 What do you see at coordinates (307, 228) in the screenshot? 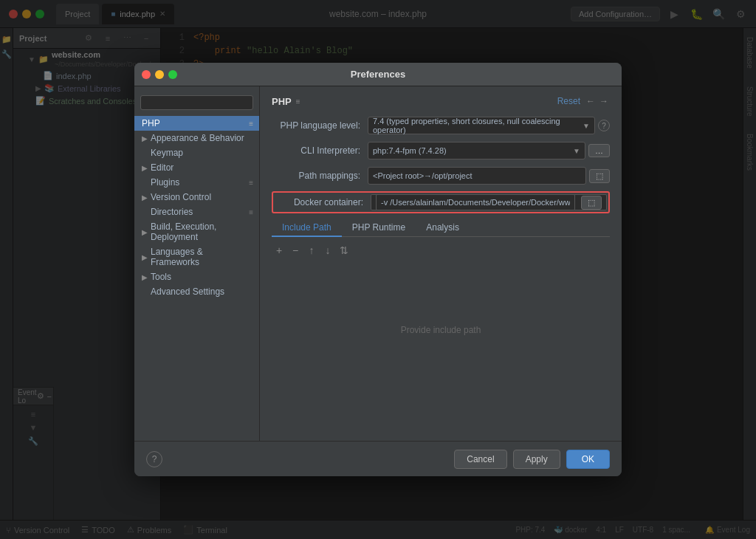
I see `include-path-tab: Include Path` at bounding box center [307, 228].